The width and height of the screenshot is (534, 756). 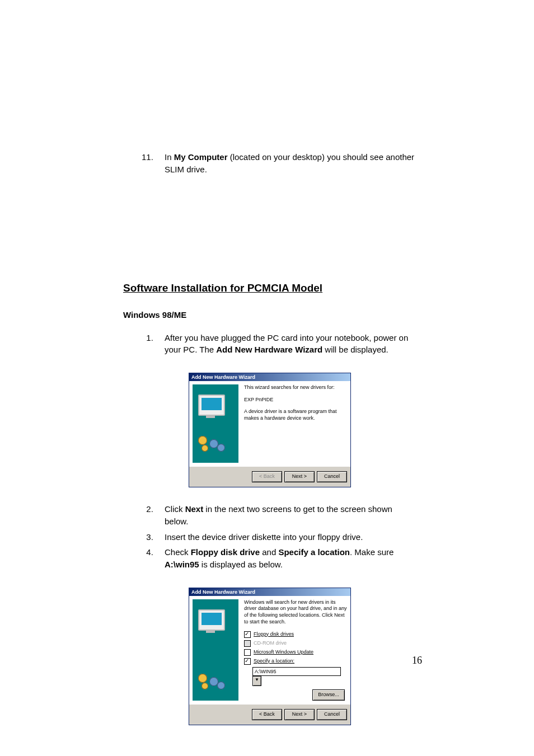 I want to click on step-4-mid: and, so click(x=269, y=552).